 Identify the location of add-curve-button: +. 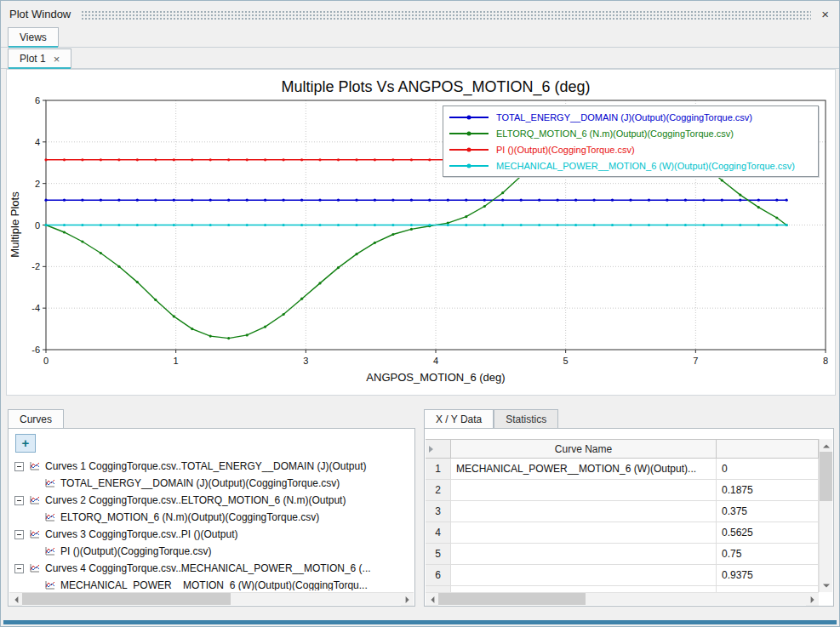
(26, 443).